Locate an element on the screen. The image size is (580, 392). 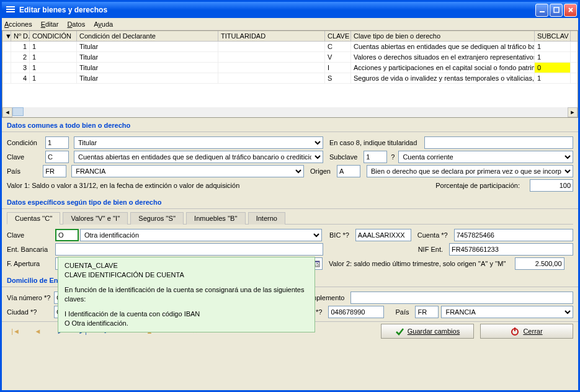
col-cond: CONDICIÓN is located at coordinates (53, 36).